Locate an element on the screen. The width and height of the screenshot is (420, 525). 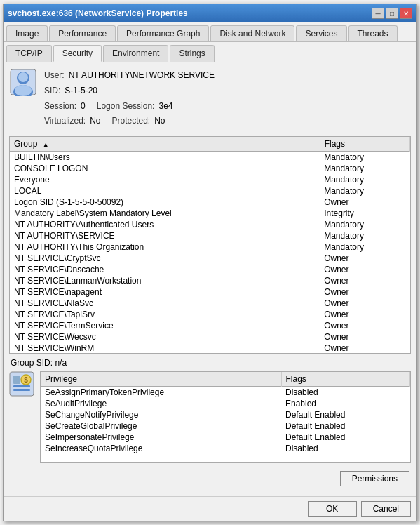
permissions-button: Permissions is located at coordinates (374, 479).